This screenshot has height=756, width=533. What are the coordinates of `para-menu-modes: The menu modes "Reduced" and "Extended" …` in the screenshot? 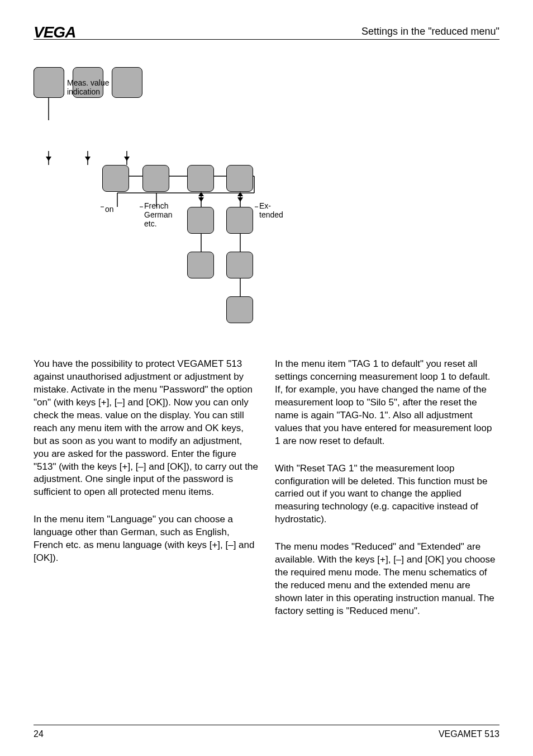 It's located at (387, 579).